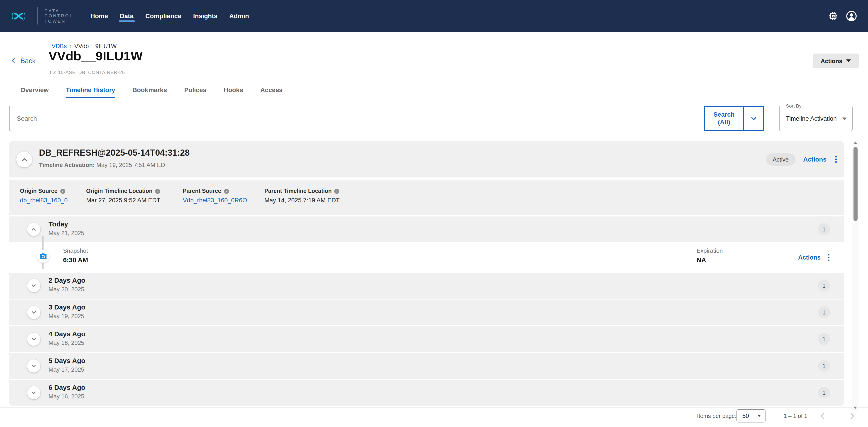 This screenshot has width=868, height=427. I want to click on day-title: 2 Days Ago, so click(67, 280).